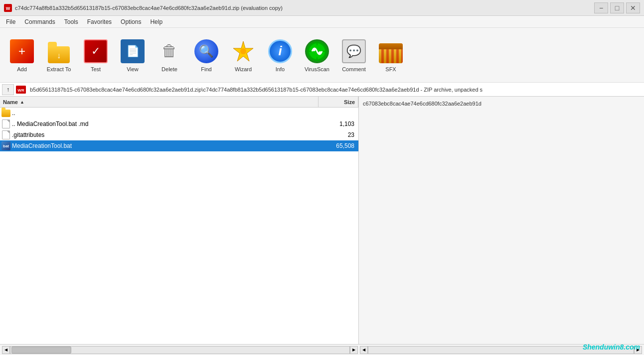  What do you see at coordinates (354, 350) in the screenshot?
I see `scroll-right-button: ▶` at bounding box center [354, 350].